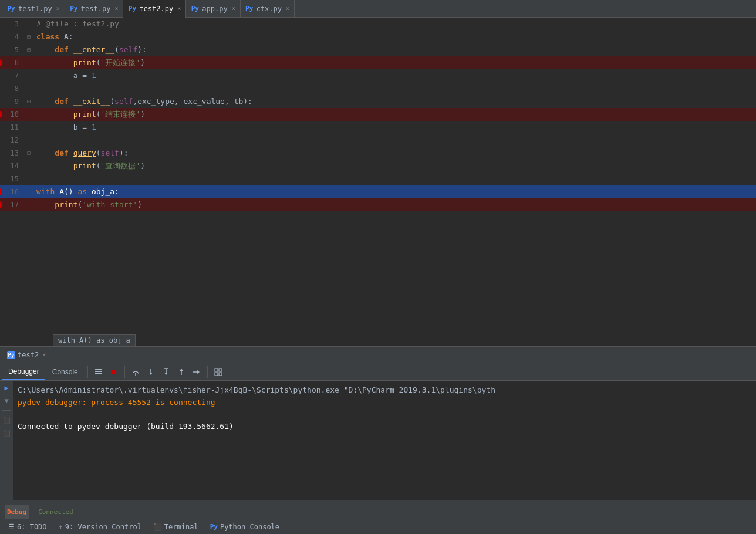 This screenshot has width=756, height=534. I want to click on tab-bar: Py test1.py × Py test.py × Py test2.py ×…, so click(378, 9).